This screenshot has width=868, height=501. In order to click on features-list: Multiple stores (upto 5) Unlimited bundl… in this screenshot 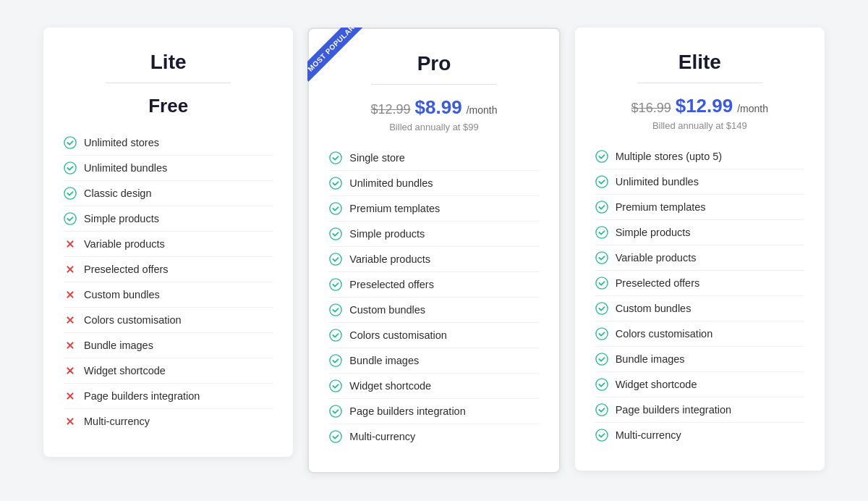, I will do `click(700, 295)`.